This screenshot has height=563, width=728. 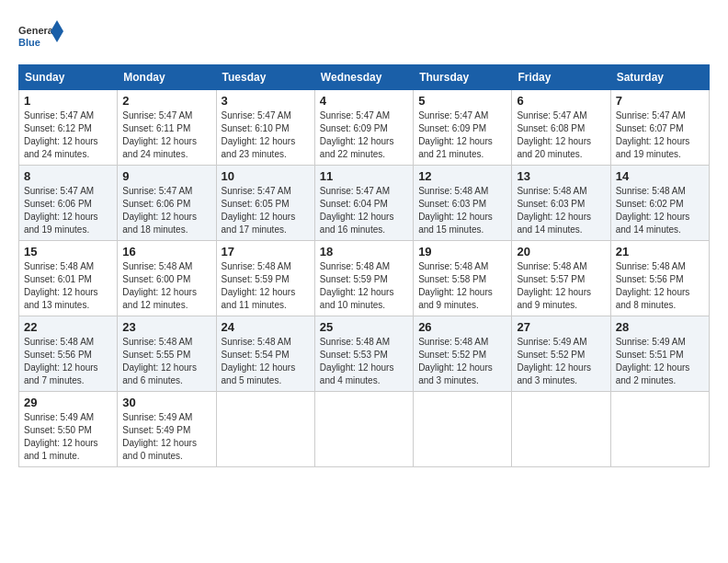 What do you see at coordinates (660, 128) in the screenshot?
I see `calendar-cell: 7Sunrise: 5:47 AMSunset: 6:07 PMDaylight…` at bounding box center [660, 128].